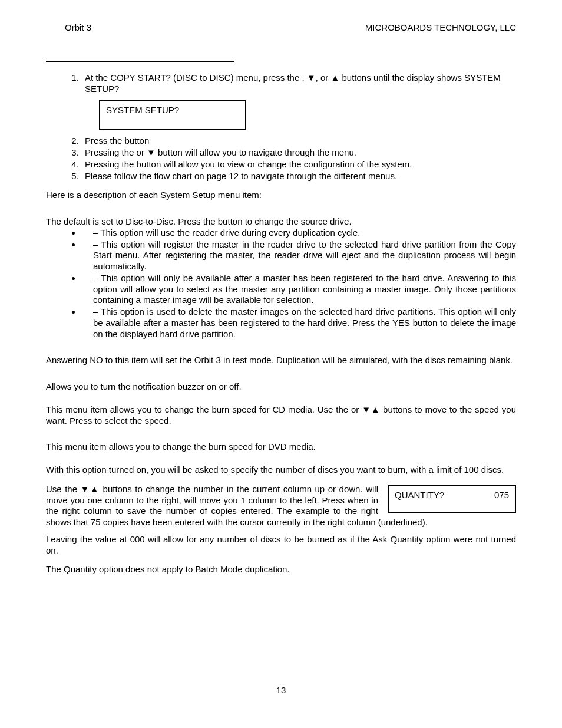 The image size is (562, 728). What do you see at coordinates (281, 470) in the screenshot?
I see `quantity-intro: With this option turned on, you will be …` at bounding box center [281, 470].